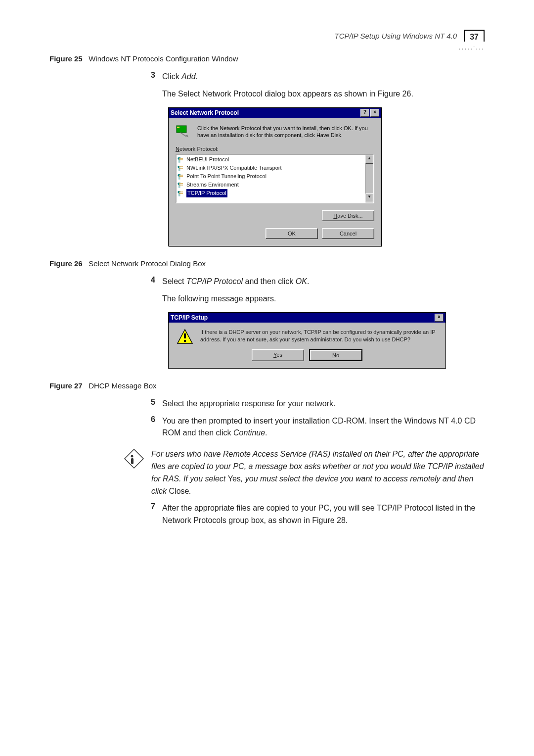 The height and width of the screenshot is (756, 534). Describe the element at coordinates (147, 263) in the screenshot. I see `figure-26-text: Select Network Protocol Dialog Box` at that location.